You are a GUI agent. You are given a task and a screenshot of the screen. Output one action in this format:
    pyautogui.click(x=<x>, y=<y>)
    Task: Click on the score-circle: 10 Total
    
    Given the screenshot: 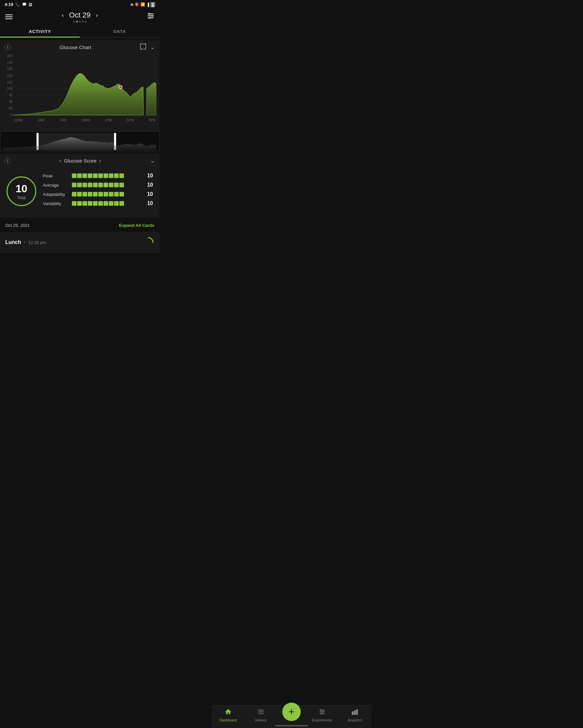 What is the action you would take?
    pyautogui.click(x=22, y=191)
    